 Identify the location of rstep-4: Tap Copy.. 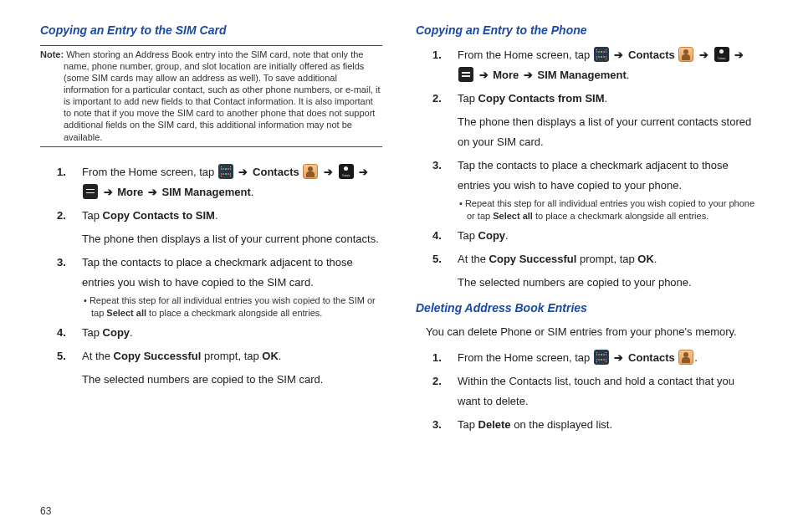
(587, 236).